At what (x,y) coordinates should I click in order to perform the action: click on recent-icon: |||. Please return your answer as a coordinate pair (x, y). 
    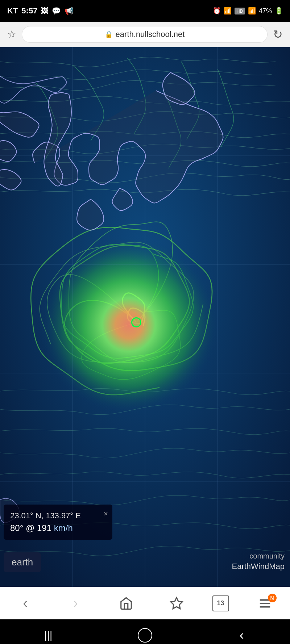
    Looking at the image, I should click on (48, 635).